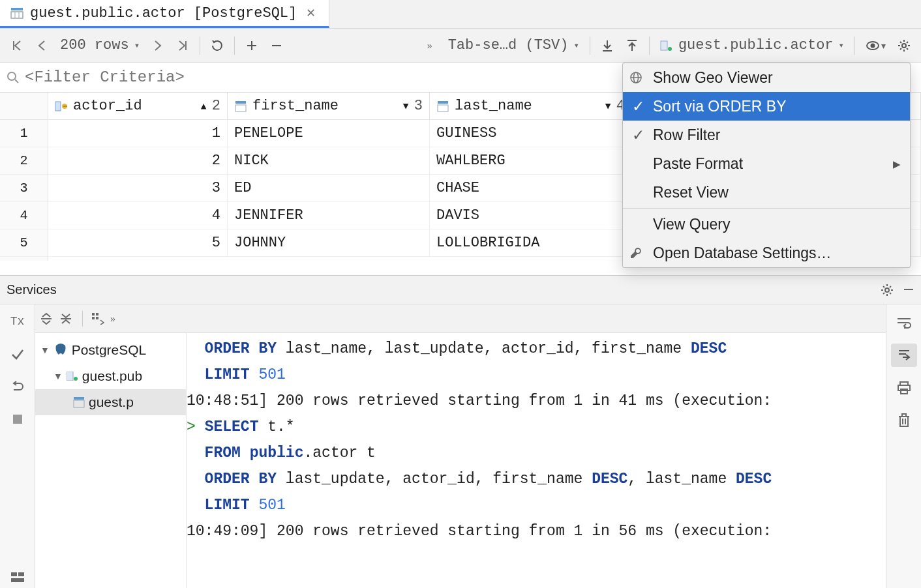 Image resolution: width=921 pixels, height=588 pixels. I want to click on rollback-icon, so click(18, 387).